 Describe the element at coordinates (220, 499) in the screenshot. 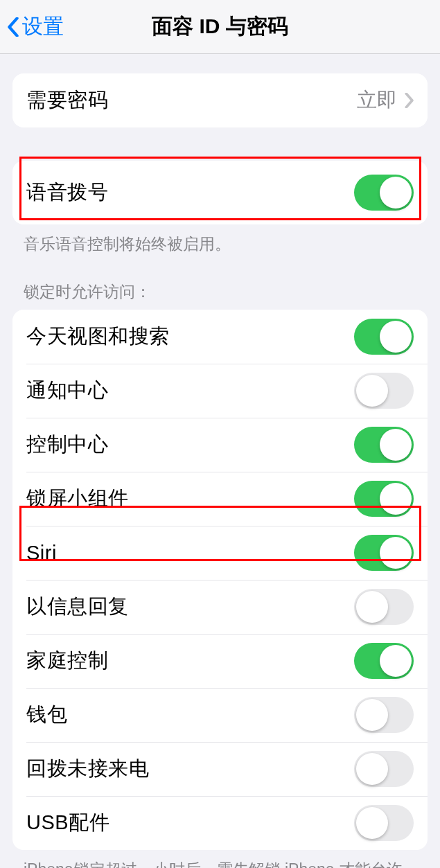

I see `locked-access-row: 锁屏小组件` at that location.